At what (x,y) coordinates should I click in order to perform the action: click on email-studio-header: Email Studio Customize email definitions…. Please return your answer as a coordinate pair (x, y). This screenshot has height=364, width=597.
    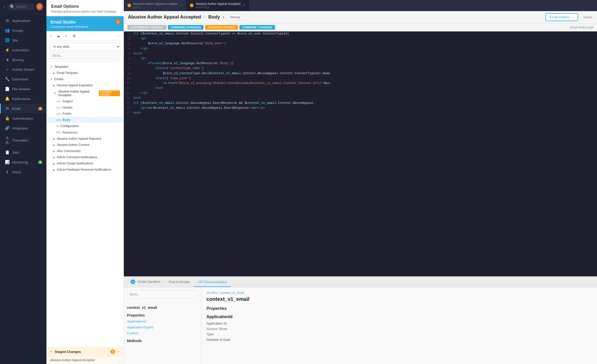
    Looking at the image, I should click on (85, 24).